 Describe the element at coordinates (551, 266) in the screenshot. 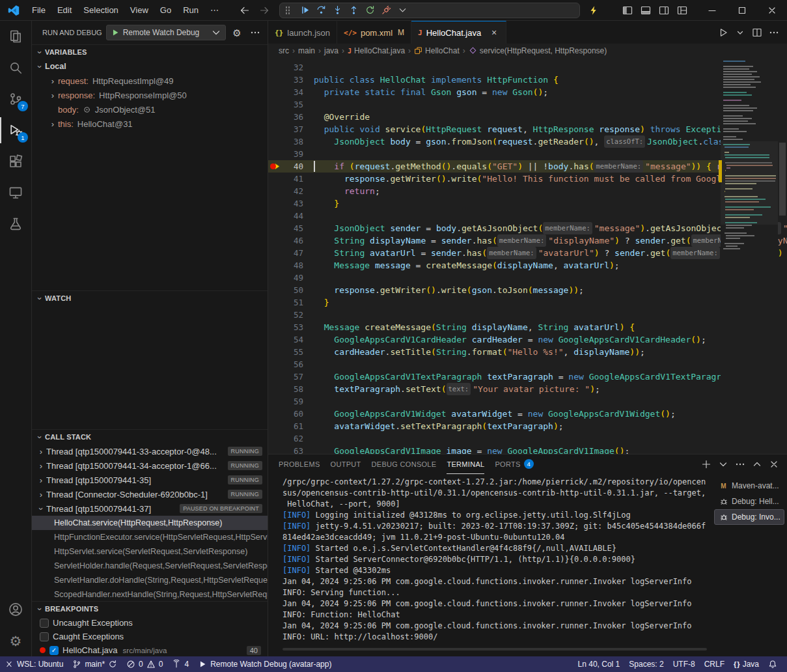

I see `code-line: Message message = createMessage(displayN…` at that location.